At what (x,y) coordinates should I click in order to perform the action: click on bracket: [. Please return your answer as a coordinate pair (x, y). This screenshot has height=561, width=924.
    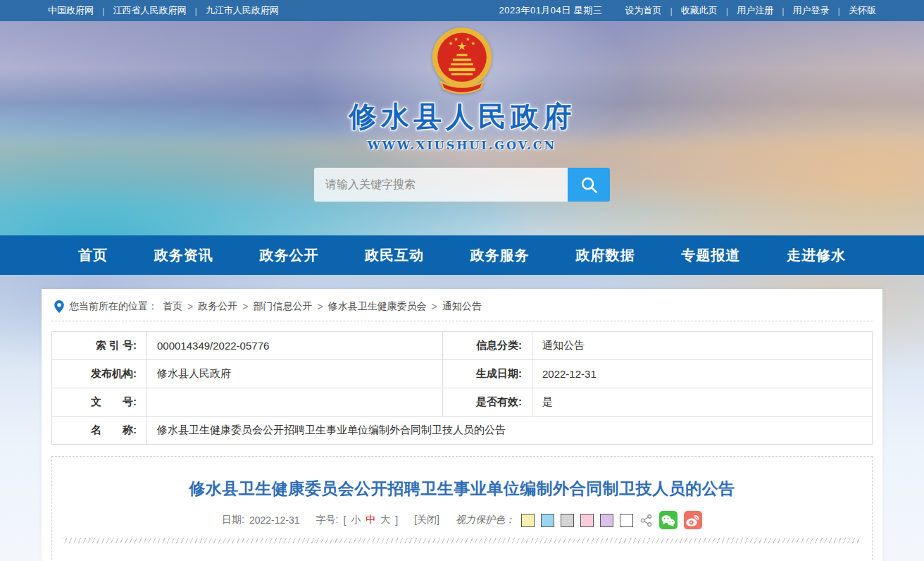
    Looking at the image, I should click on (344, 520).